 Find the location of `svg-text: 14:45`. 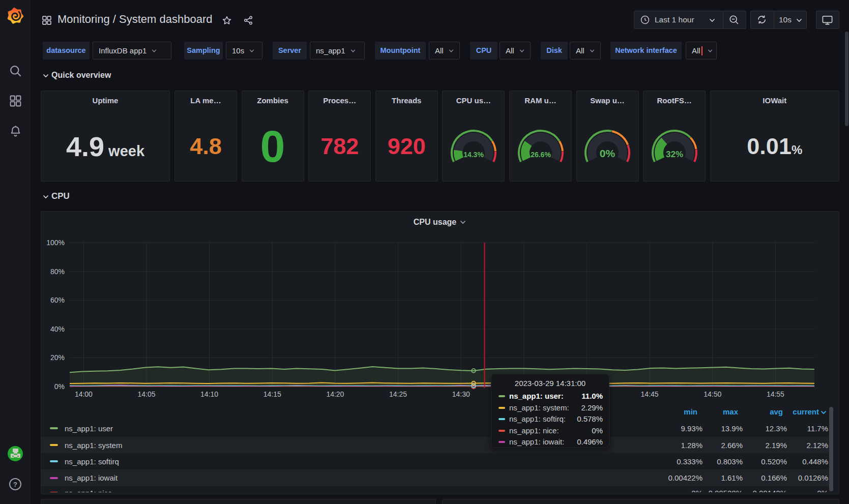

svg-text: 14:45 is located at coordinates (650, 394).